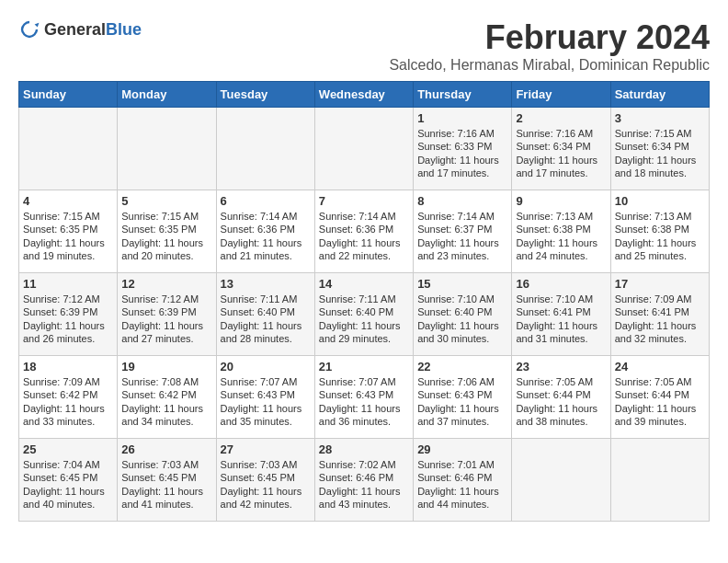 The image size is (728, 563). Describe the element at coordinates (660, 216) in the screenshot. I see `day-info: Sunrise: 7:13 AM` at that location.